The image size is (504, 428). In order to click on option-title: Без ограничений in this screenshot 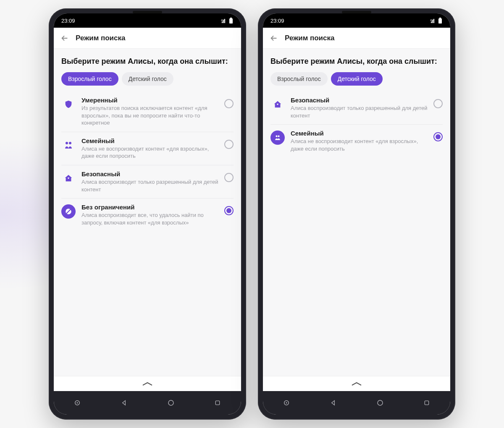, I will do `click(150, 207)`.